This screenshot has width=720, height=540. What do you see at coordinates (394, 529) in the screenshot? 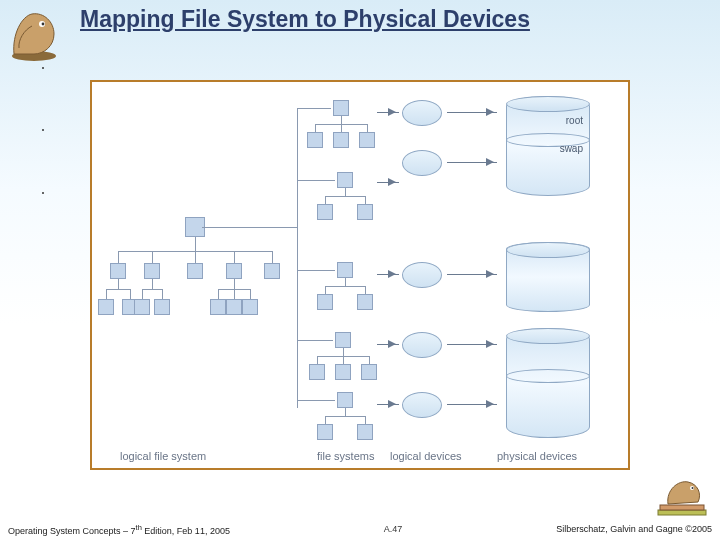
I see `footer-page: A.47` at bounding box center [394, 529].